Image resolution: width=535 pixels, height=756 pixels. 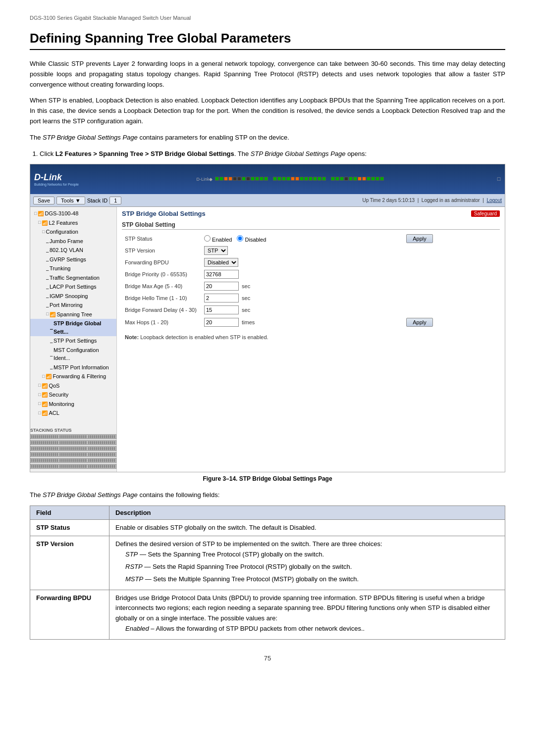 I want to click on list-item-enabled: Enabled – Allows the forwarding of STP B…, so click(x=312, y=629).